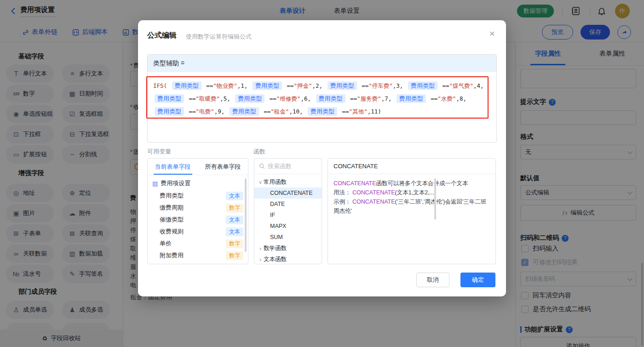 This screenshot has width=644, height=347. Describe the element at coordinates (461, 85) in the screenshot. I see `formula-segment: "煤气费"` at that location.